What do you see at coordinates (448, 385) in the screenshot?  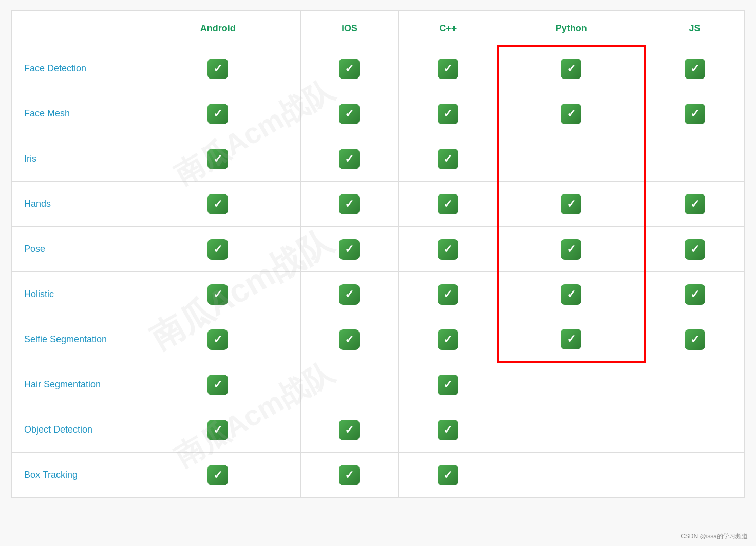 I see `cell-hair-segmentation-cpp` at bounding box center [448, 385].